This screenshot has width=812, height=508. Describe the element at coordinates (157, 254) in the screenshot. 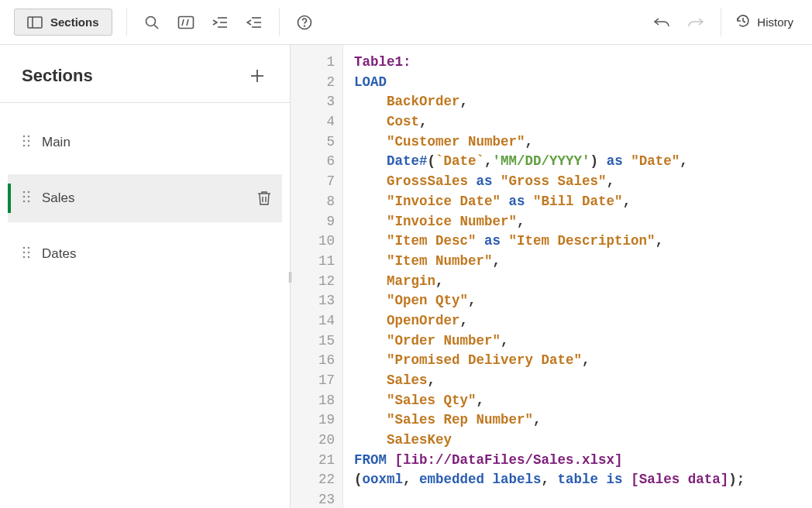

I see `section-item-label: Dates` at that location.